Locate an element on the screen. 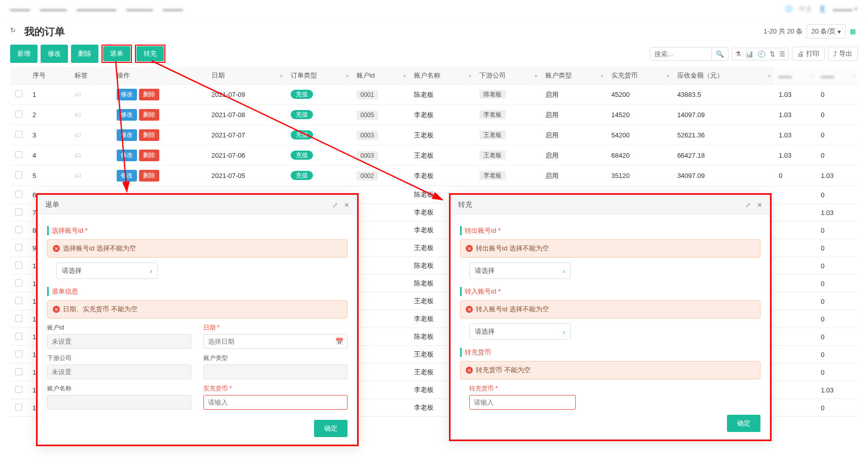 The height and width of the screenshot is (468, 868). row-index: 1 is located at coordinates (49, 95).